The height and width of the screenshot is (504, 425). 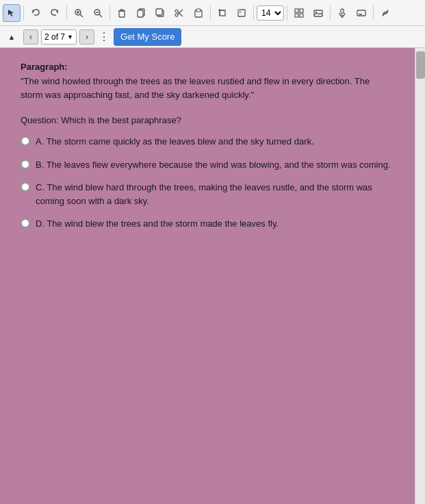 What do you see at coordinates (207, 224) in the screenshot?
I see `option-d-item: D. The wind blew the trees and the storm…` at bounding box center [207, 224].